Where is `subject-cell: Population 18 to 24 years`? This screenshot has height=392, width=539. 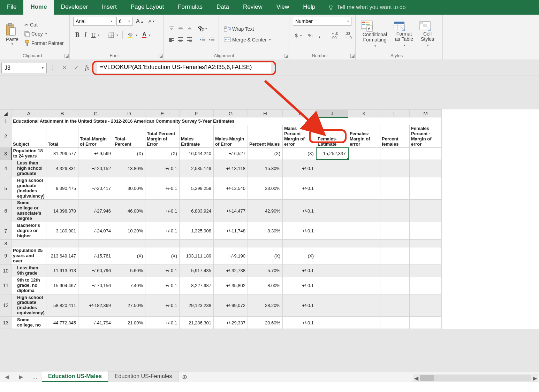
subject-cell: Population 18 to 24 years is located at coordinates (29, 154).